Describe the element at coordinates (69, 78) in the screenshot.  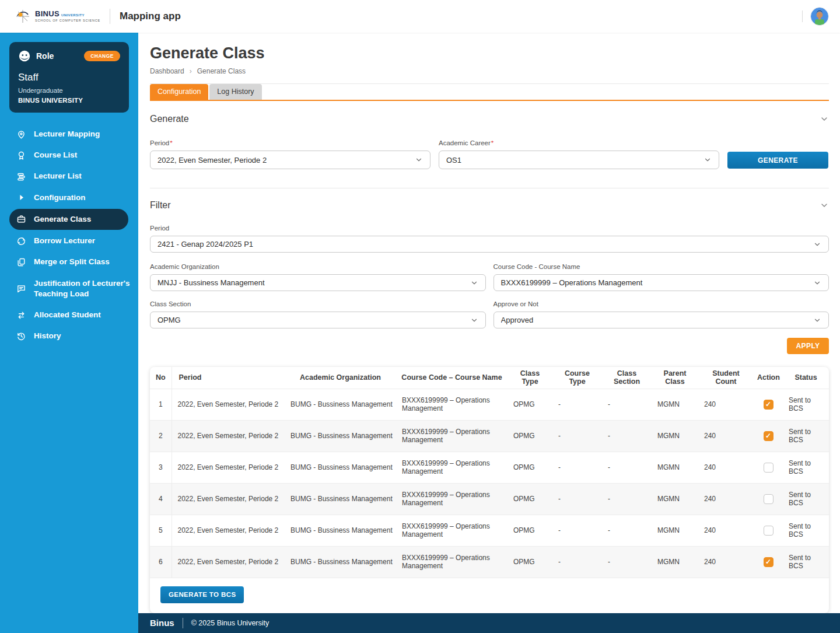
I see `role-name: Staff` at that location.